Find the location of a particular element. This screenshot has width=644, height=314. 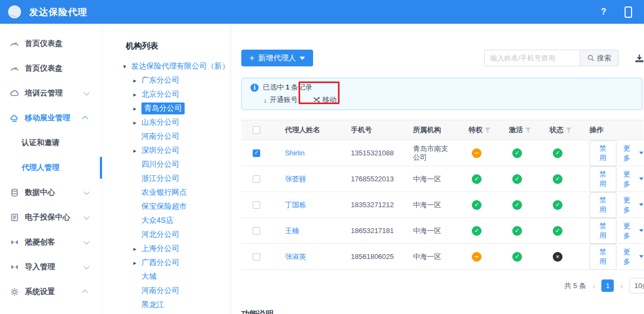

tree-node: 广东分公司 is located at coordinates (177, 80).